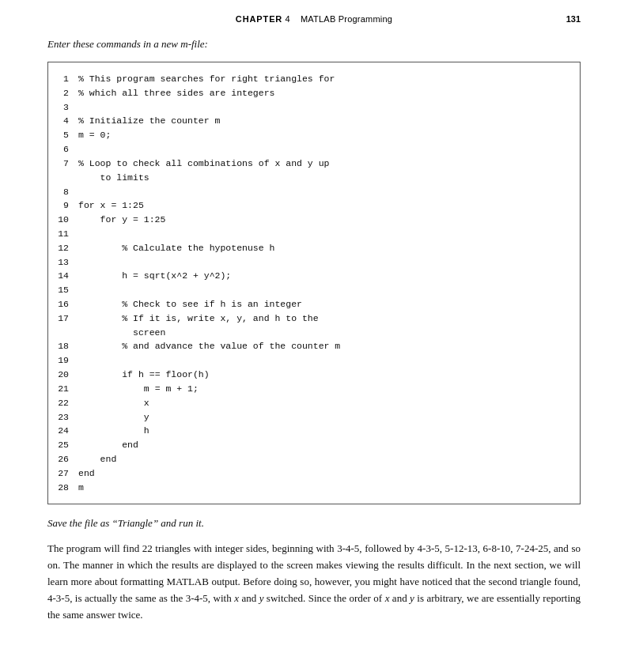 This screenshot has width=628, height=672. What do you see at coordinates (67, 135) in the screenshot?
I see `line-num: 5` at bounding box center [67, 135].